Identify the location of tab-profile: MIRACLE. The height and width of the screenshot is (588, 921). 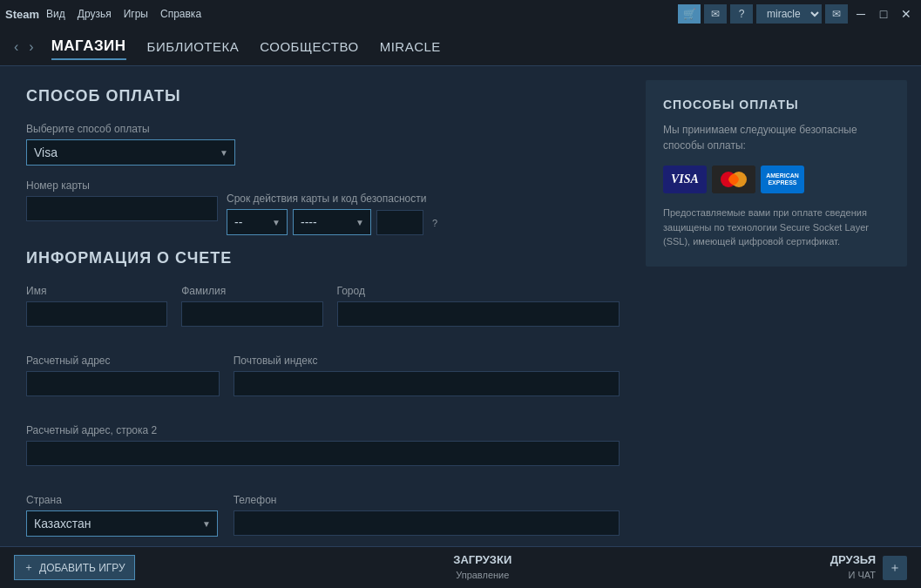
(410, 47).